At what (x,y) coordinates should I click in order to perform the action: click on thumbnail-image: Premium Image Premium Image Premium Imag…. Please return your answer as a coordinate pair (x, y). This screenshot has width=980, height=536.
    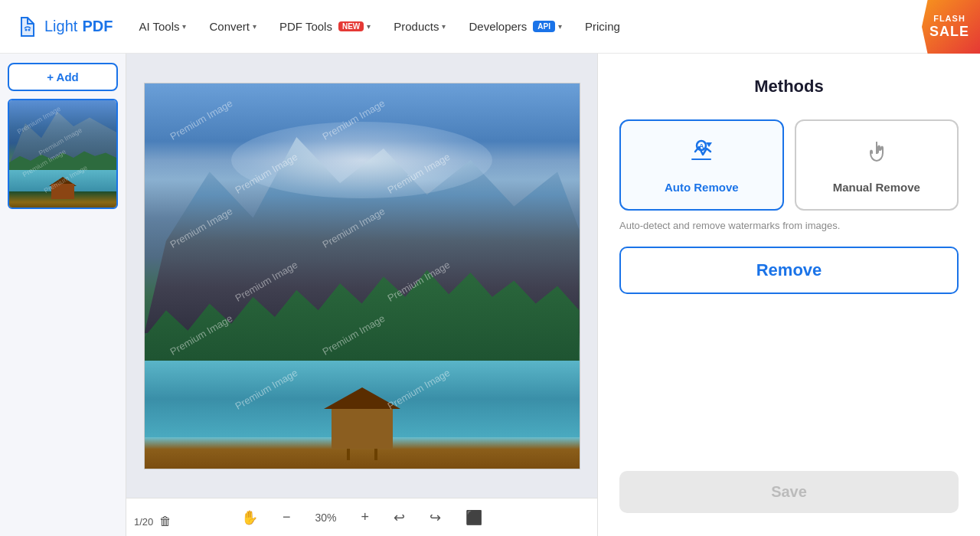
    Looking at the image, I should click on (63, 154).